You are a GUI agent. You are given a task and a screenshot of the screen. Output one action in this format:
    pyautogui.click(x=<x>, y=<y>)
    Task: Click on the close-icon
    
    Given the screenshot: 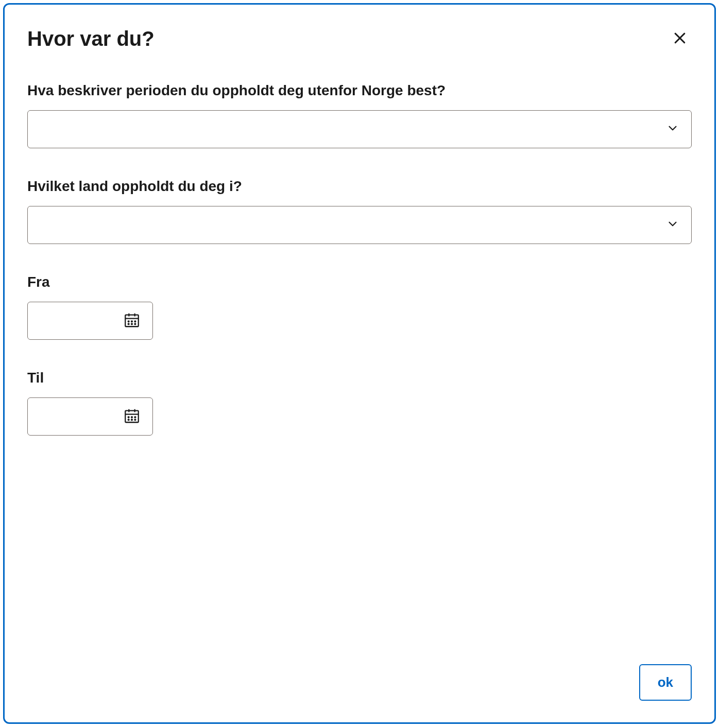 What is the action you would take?
    pyautogui.click(x=680, y=39)
    